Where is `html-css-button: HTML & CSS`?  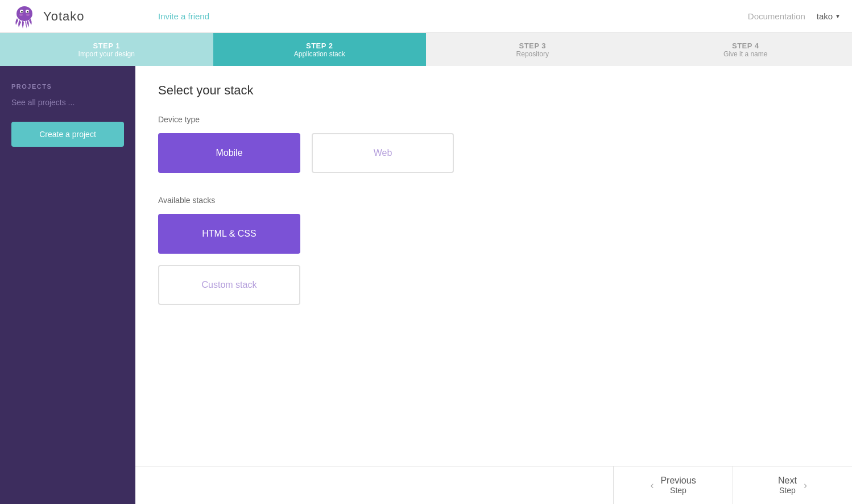
html-css-button: HTML & CSS is located at coordinates (229, 234).